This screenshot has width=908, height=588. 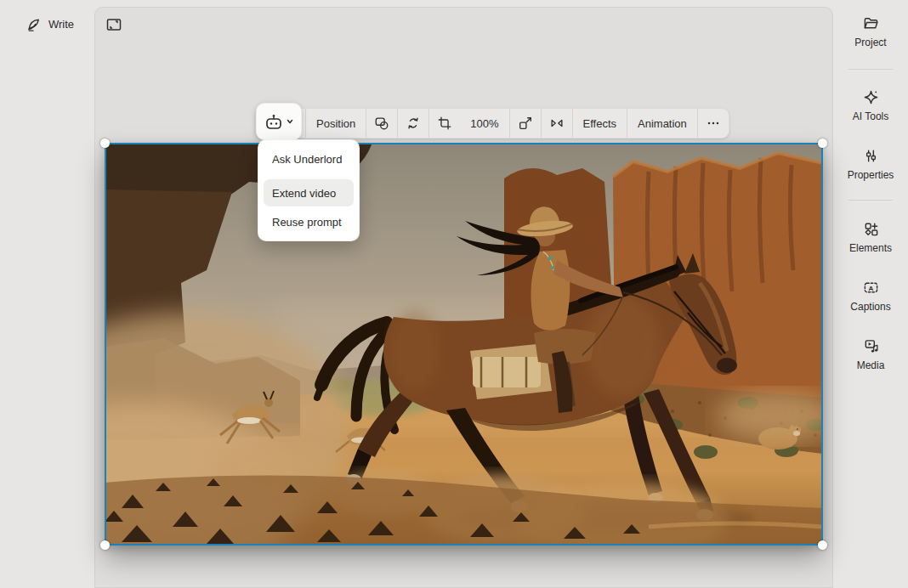 What do you see at coordinates (871, 42) in the screenshot?
I see `sidebar-item-label: Project` at bounding box center [871, 42].